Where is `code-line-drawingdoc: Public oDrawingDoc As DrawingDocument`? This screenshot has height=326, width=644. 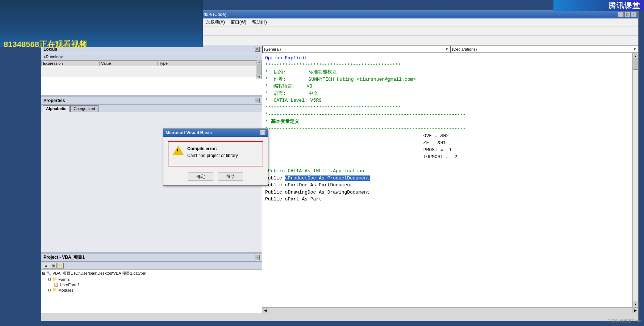 code-line-drawingdoc: Public oDrawingDoc As DrawingDocument is located at coordinates (447, 192).